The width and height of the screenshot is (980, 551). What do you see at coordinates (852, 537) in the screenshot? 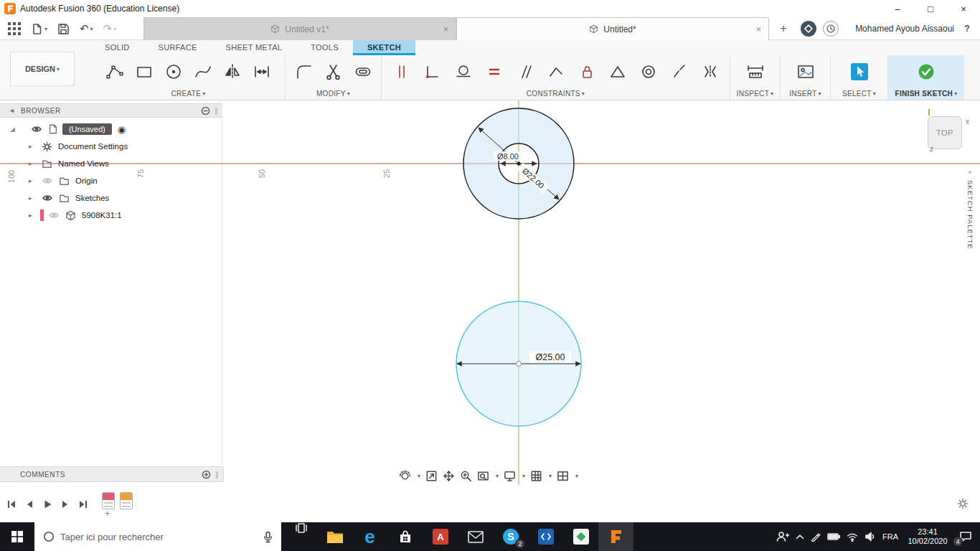
I see `wifi-icon` at bounding box center [852, 537].